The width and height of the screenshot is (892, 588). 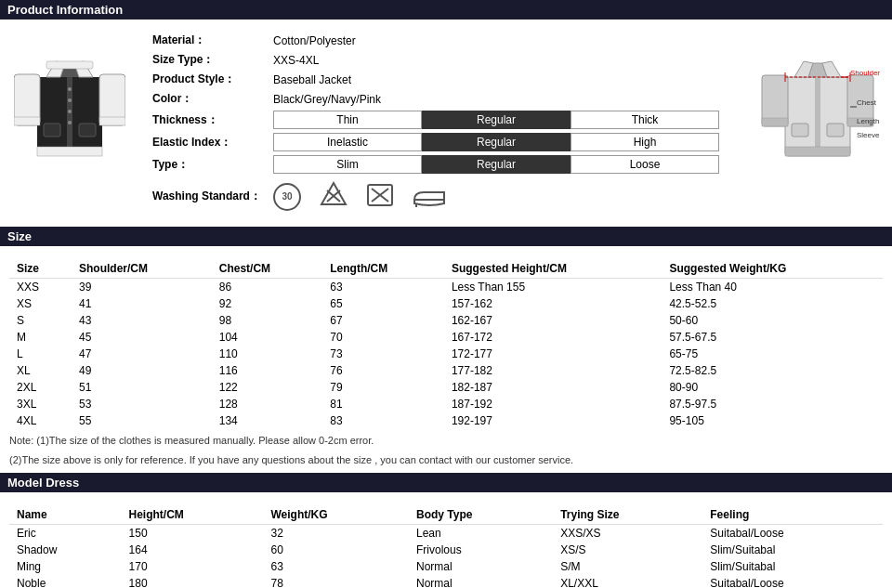 I want to click on size-title: Size, so click(x=20, y=236).